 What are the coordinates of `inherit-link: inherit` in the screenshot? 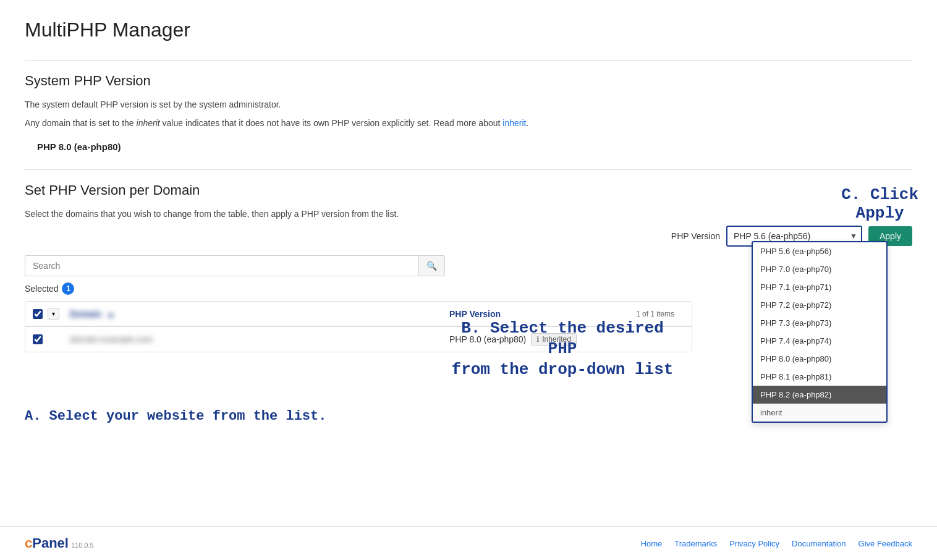 It's located at (514, 123).